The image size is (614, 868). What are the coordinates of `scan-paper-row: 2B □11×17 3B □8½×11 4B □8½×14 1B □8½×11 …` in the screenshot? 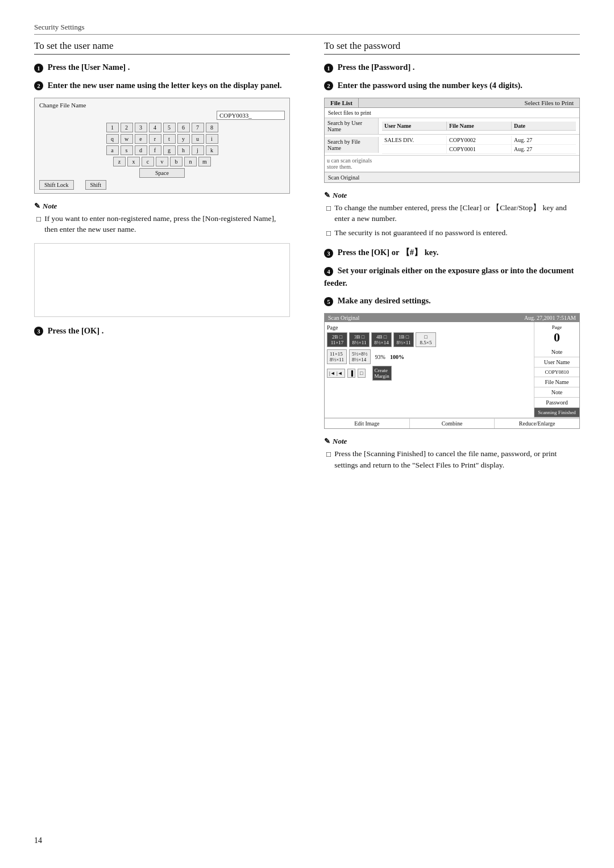 It's located at (429, 340).